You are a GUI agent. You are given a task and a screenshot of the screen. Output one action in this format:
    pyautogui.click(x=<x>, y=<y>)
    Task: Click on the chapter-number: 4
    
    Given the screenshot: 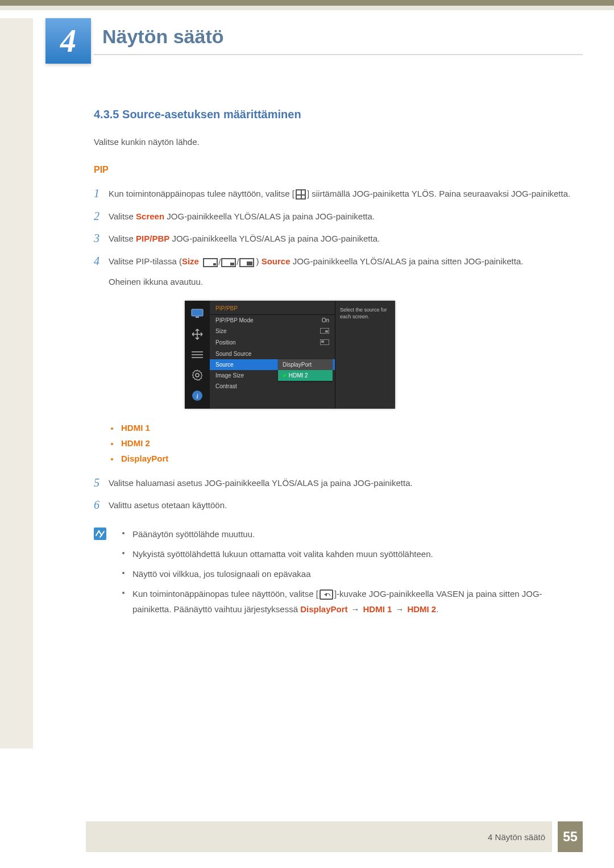 What is the action you would take?
    pyautogui.click(x=68, y=41)
    